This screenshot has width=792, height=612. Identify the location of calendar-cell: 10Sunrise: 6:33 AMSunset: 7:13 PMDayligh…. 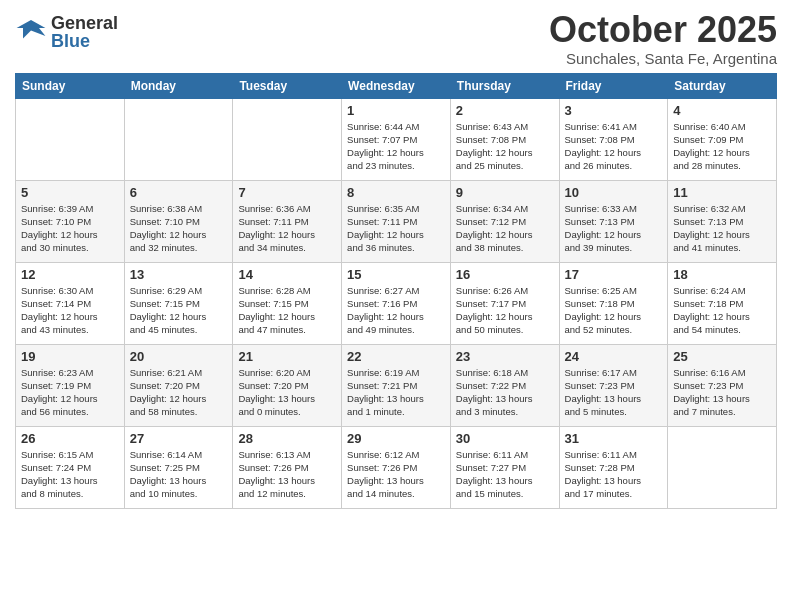
(614, 221).